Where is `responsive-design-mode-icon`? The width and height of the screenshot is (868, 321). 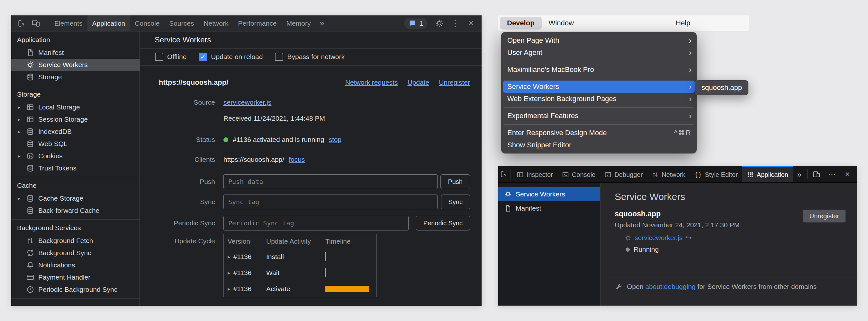 responsive-design-mode-icon is located at coordinates (816, 174).